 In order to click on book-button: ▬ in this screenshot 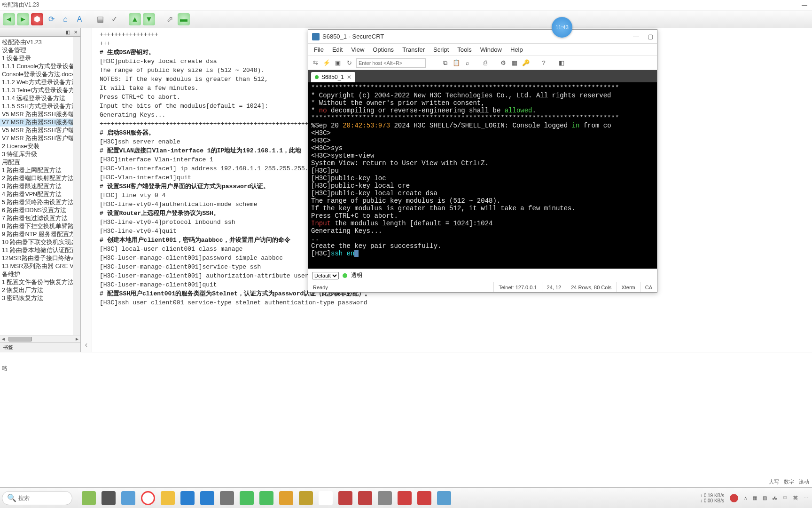, I will do `click(184, 19)`.